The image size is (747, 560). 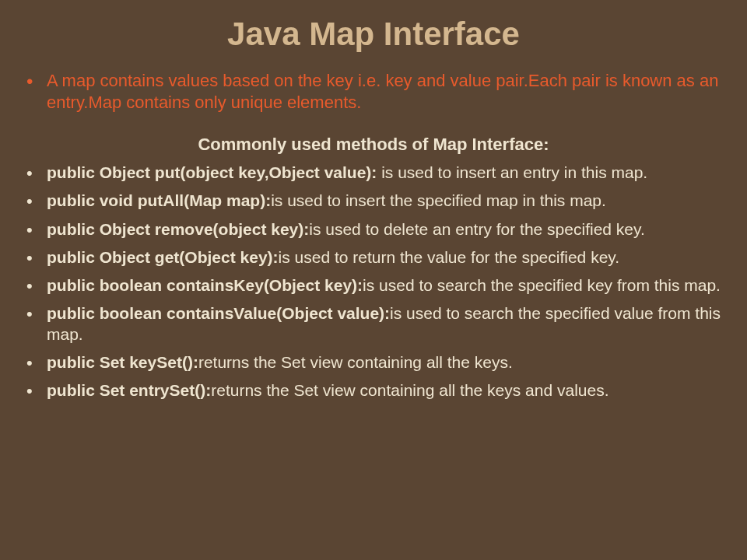 What do you see at coordinates (439, 201) in the screenshot?
I see `method-description: is used to insert the specified map in t…` at bounding box center [439, 201].